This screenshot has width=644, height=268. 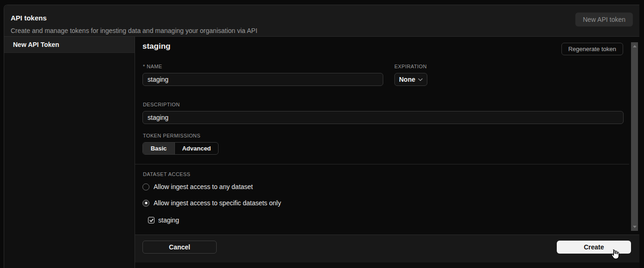 What do you see at coordinates (594, 247) in the screenshot?
I see `create-button: Create` at bounding box center [594, 247].